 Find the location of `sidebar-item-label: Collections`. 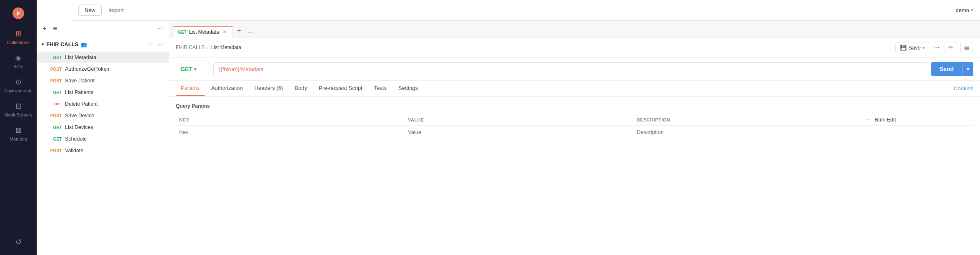

sidebar-item-label: Collections is located at coordinates (18, 42).